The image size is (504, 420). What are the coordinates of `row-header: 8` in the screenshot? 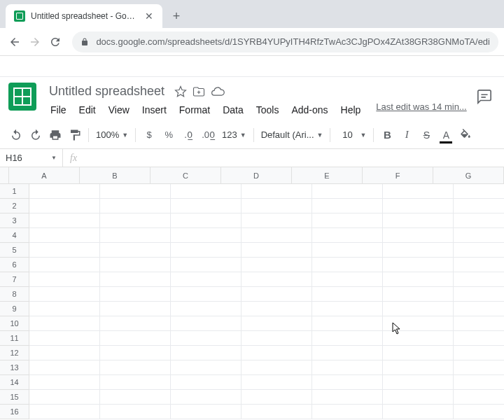 It's located at (15, 294).